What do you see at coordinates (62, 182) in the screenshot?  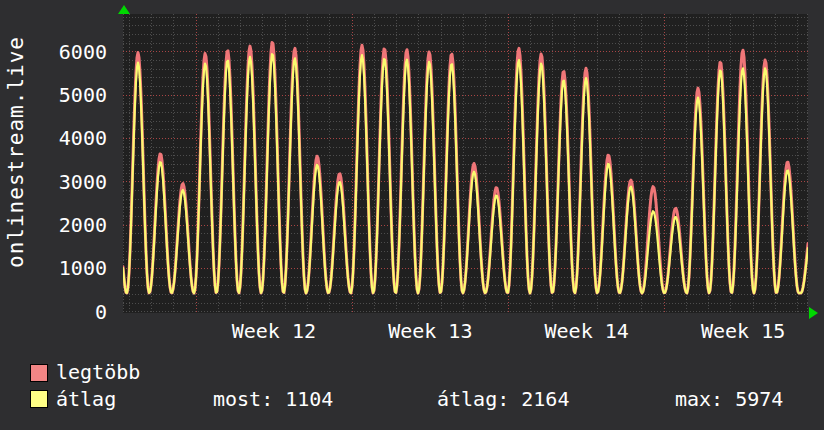 I see `y-tick-label-3000: 3000` at bounding box center [62, 182].